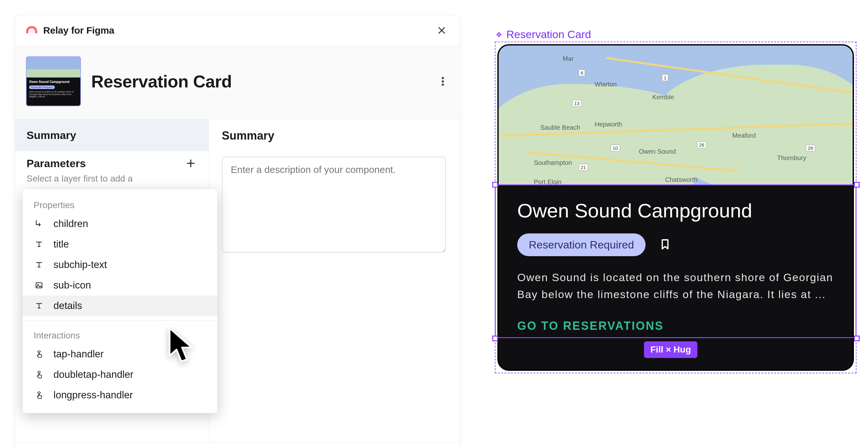  I want to click on close-button, so click(442, 30).